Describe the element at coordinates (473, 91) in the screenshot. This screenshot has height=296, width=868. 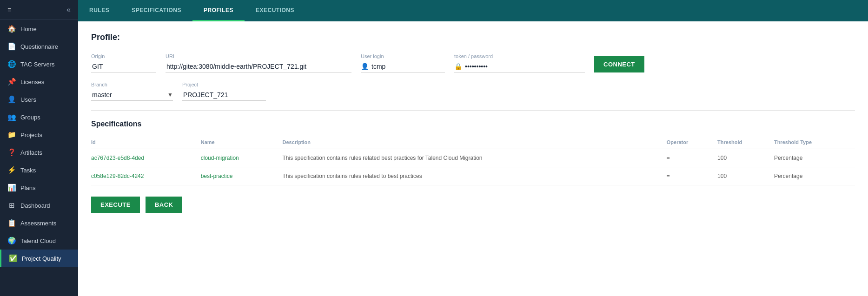
I see `profile-form-row2: Branch master develop main ▼ Project` at that location.